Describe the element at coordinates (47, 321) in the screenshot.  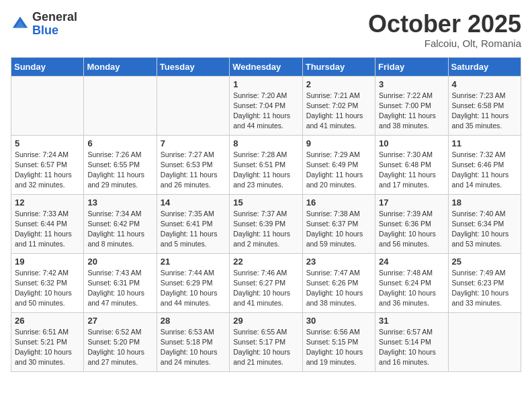
I see `day-number: 26` at that location.